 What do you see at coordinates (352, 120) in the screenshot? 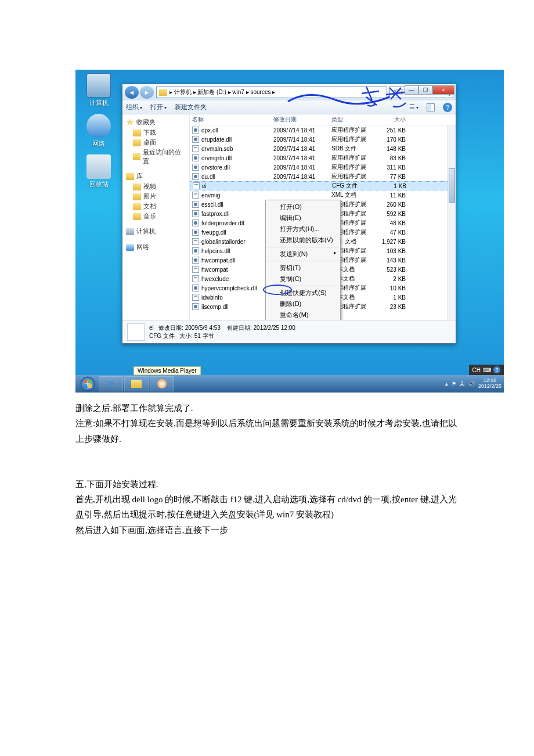
I see `col-type: 类型` at bounding box center [352, 120].